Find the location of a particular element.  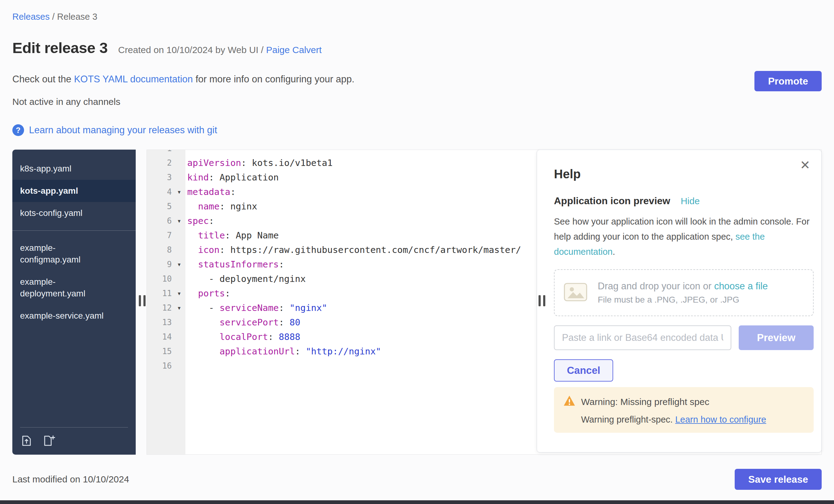

promote-button: Promote is located at coordinates (788, 81).